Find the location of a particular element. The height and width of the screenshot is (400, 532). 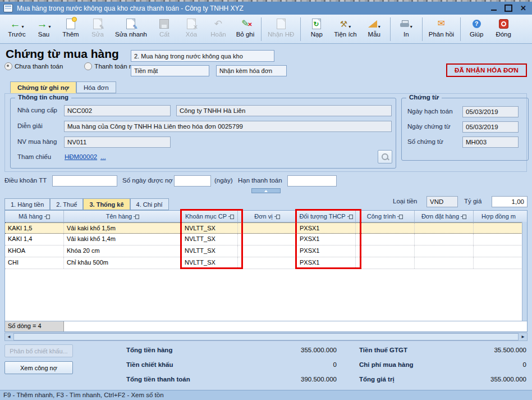

maximize-icon is located at coordinates (508, 8).